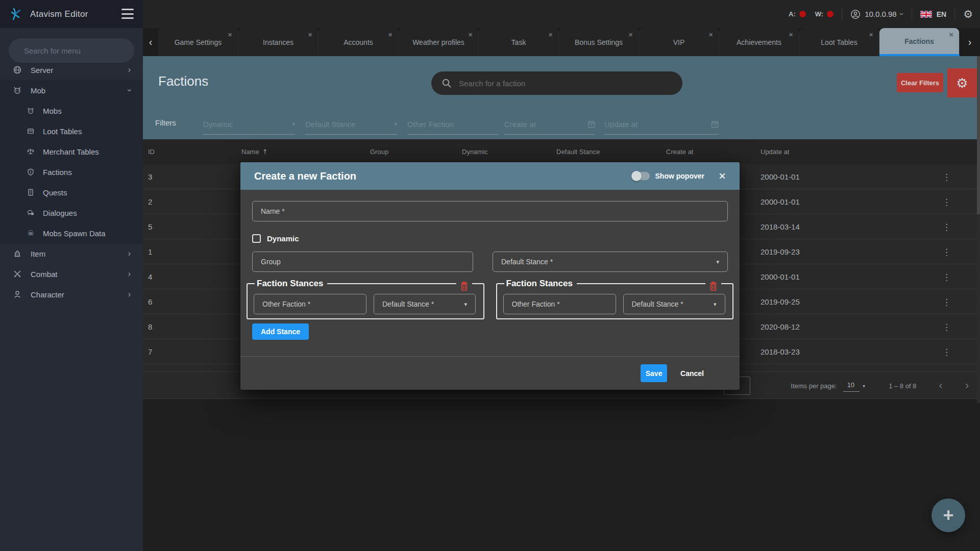  Describe the element at coordinates (256, 239) in the screenshot. I see `dynamic-checkbox` at that location.